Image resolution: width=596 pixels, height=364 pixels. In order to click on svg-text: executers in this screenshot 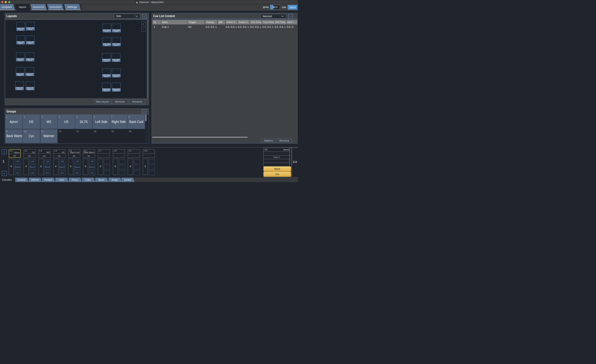, I will do `click(56, 7)`.